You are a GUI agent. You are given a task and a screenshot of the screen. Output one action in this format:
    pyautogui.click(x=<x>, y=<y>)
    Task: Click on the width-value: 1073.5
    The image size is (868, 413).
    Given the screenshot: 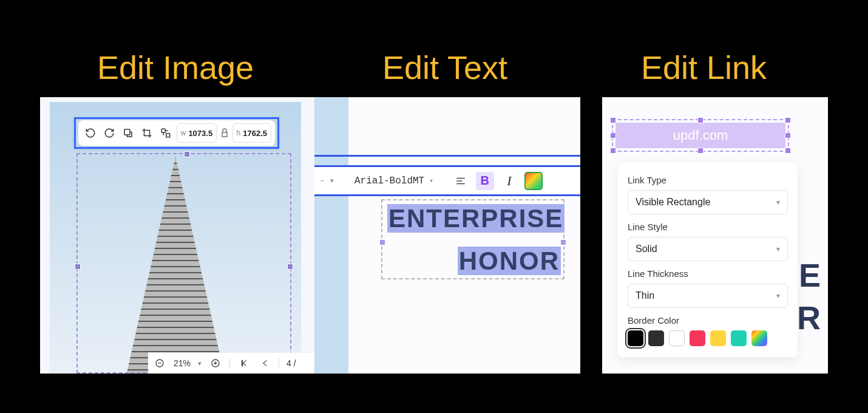 What is the action you would take?
    pyautogui.click(x=200, y=134)
    